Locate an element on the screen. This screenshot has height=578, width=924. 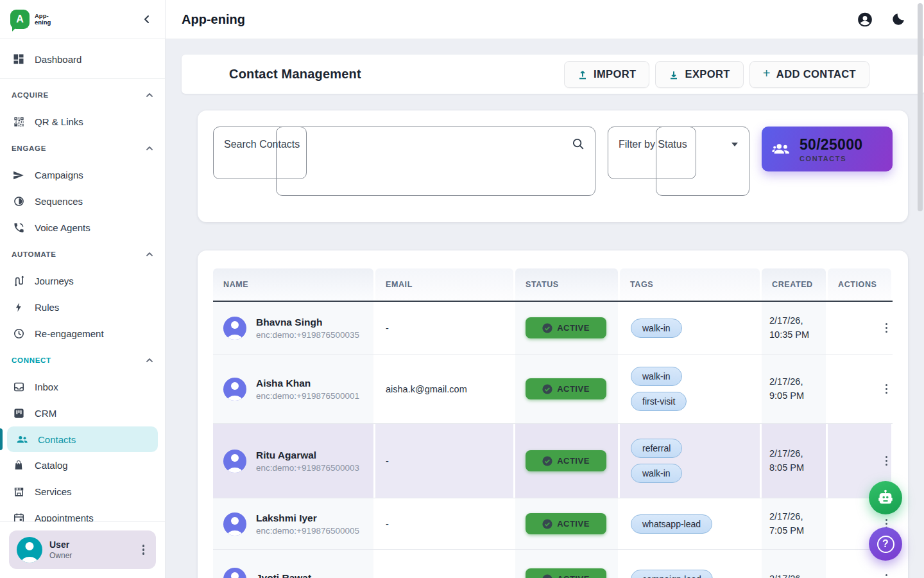
logo-text-line2: ening is located at coordinates (42, 22).